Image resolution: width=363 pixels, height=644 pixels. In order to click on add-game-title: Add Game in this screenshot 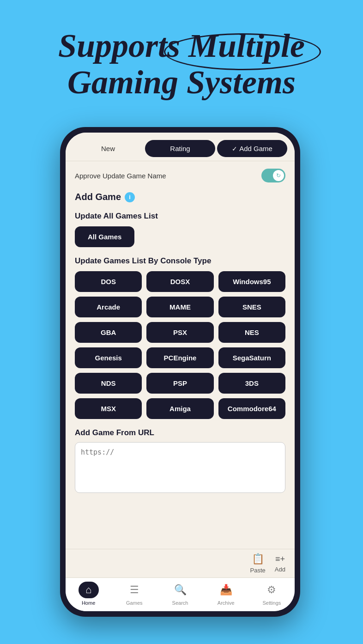, I will do `click(98, 197)`.